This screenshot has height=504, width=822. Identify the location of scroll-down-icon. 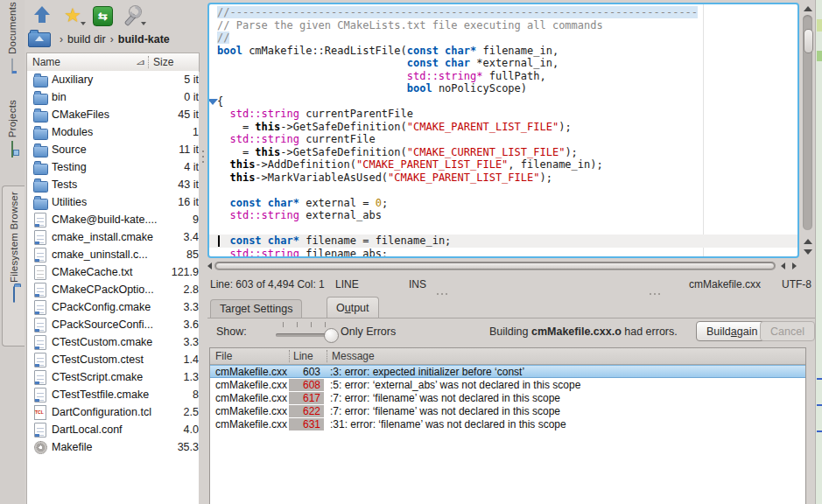
(808, 252).